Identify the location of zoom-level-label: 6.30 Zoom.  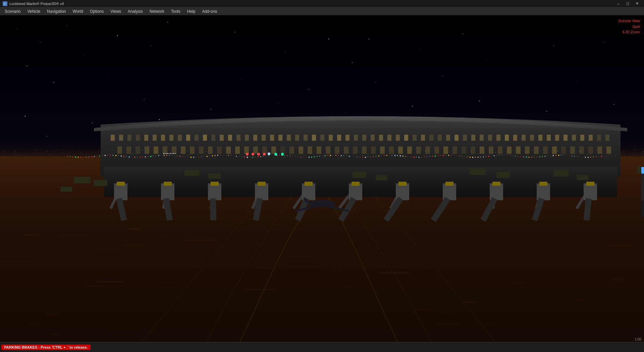
(629, 32).